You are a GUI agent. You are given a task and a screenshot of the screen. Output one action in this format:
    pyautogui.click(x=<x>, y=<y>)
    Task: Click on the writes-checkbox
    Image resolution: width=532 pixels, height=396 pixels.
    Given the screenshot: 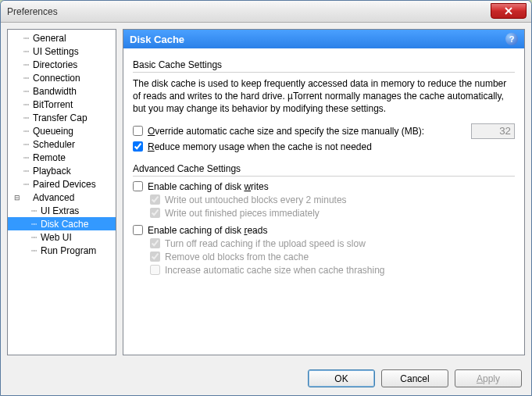 What is the action you would take?
    pyautogui.click(x=137, y=186)
    